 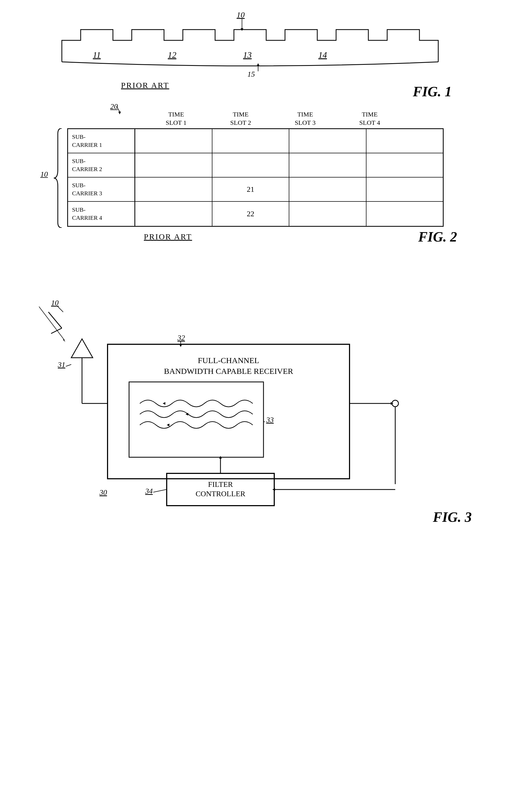 I want to click on svg-text: 11, so click(x=97, y=55).